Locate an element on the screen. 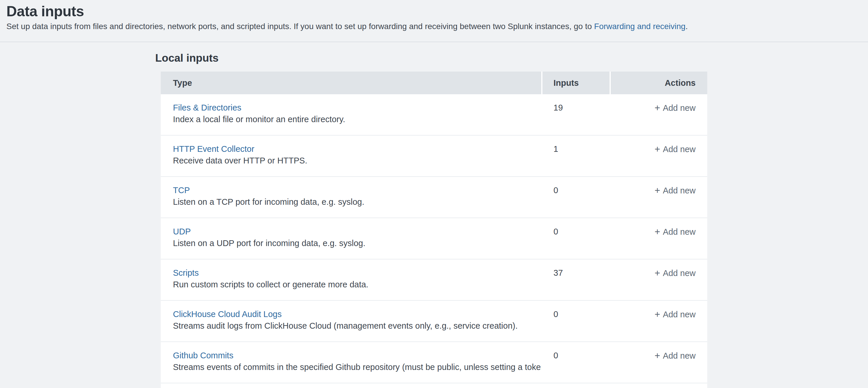 The image size is (868, 388). input-type-description: Streams events of commits in the specifi… is located at coordinates (351, 367).